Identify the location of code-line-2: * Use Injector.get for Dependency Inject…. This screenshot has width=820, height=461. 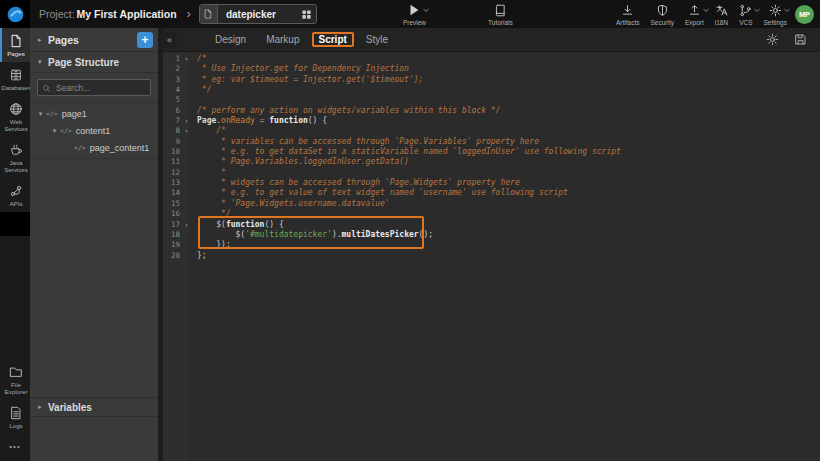
(508, 69).